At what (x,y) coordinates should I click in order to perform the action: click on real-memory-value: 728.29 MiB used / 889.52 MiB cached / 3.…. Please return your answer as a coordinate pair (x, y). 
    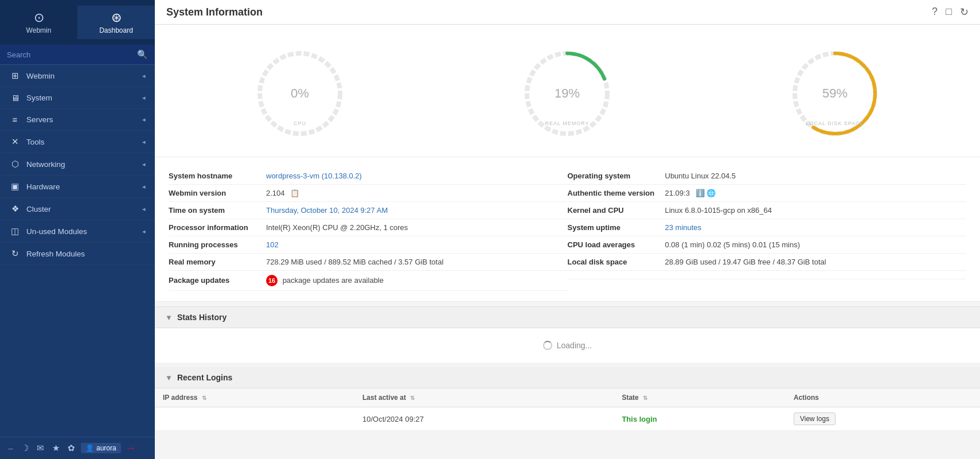
    Looking at the image, I should click on (354, 262).